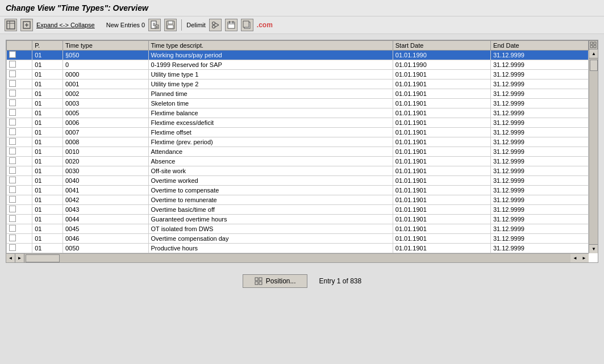  I want to click on row-time-type: 0000, so click(106, 75).